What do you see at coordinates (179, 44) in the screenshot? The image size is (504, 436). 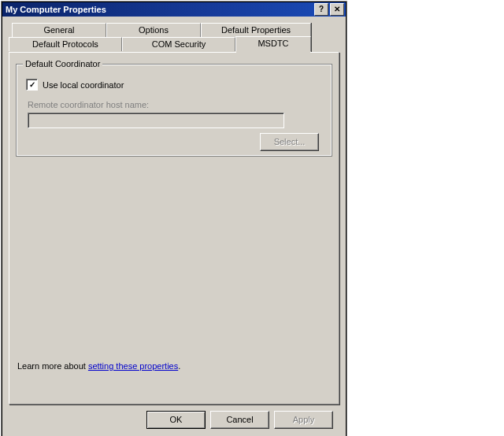 I see `tab-com-security: COM Security` at bounding box center [179, 44].